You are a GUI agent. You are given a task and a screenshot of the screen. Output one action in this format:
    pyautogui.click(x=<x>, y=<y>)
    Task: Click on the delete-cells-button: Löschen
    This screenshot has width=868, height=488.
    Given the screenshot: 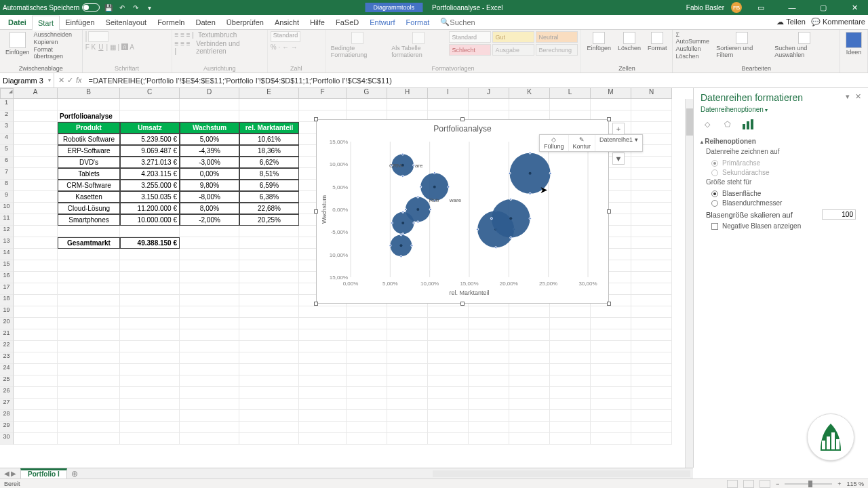 What is the action you would take?
    pyautogui.click(x=629, y=42)
    